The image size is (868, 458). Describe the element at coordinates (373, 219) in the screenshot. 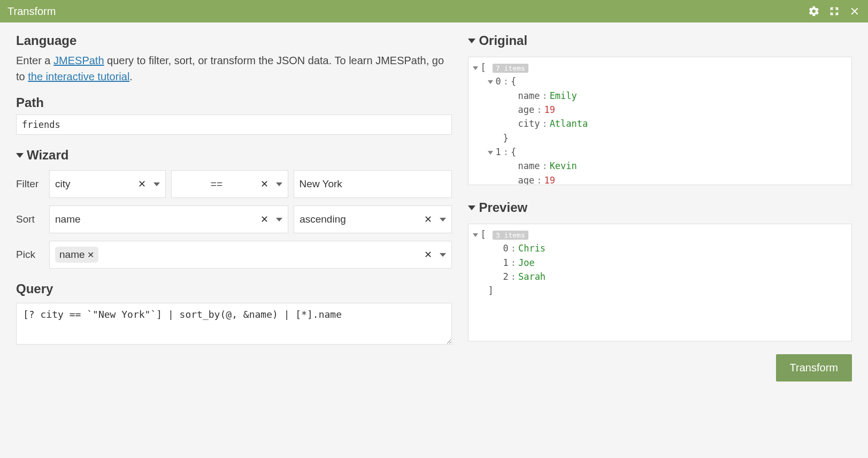

I see `sort-dir-combo: ascending ✕` at that location.